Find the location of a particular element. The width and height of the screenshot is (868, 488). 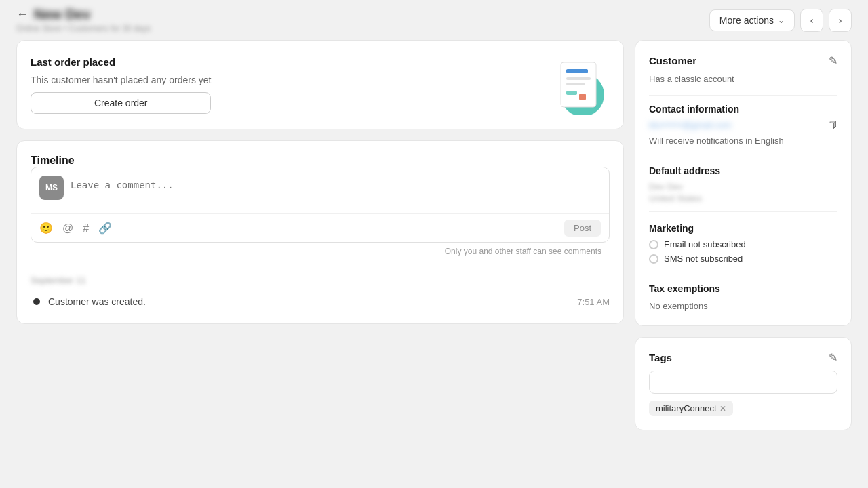

create-order-button: Create order is located at coordinates (121, 103).